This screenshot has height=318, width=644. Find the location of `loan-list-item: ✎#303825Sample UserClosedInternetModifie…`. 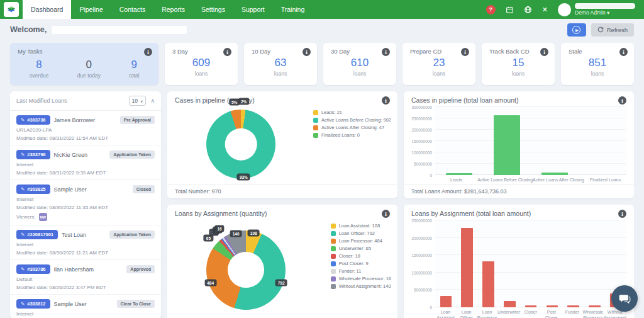

loan-list-item: ✎#303825Sample UserClosedInternetModifie… is located at coordinates (86, 203).